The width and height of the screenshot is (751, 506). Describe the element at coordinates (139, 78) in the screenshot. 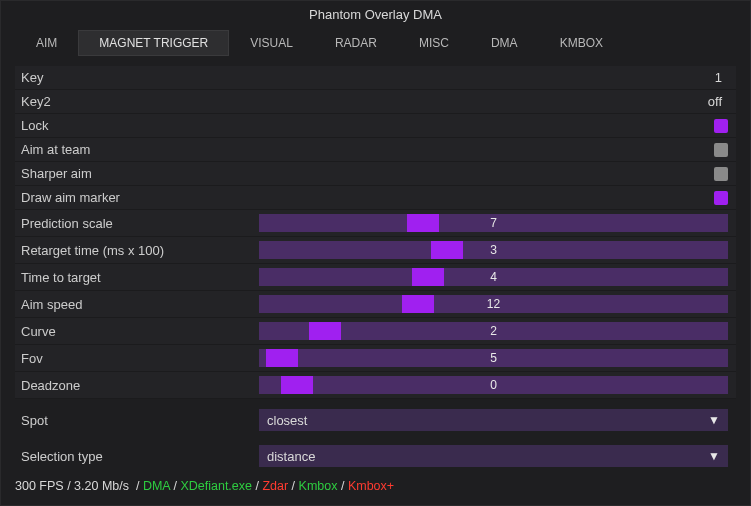

I see `label-key: Key` at that location.